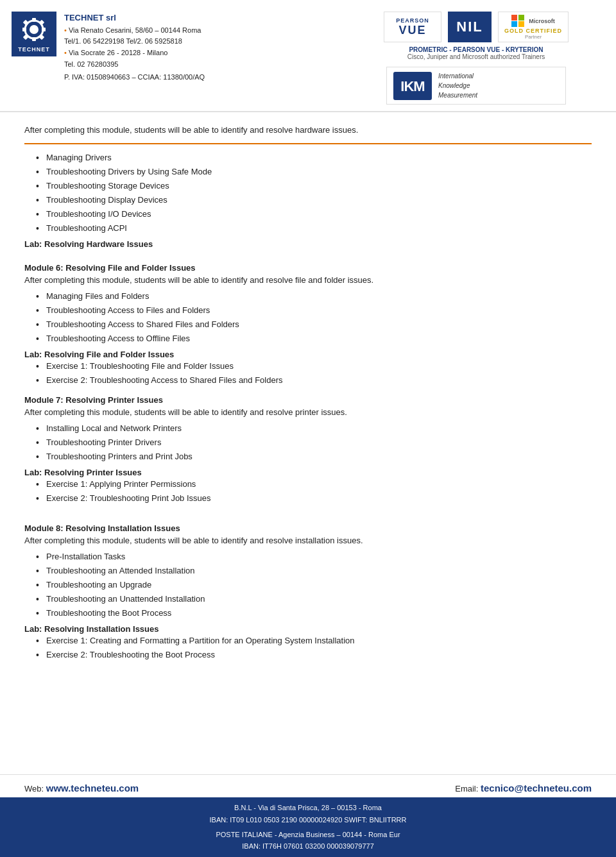 The image size is (616, 857). Describe the element at coordinates (308, 412) in the screenshot. I see `module7-desc: After completing this module, students w…` at that location.